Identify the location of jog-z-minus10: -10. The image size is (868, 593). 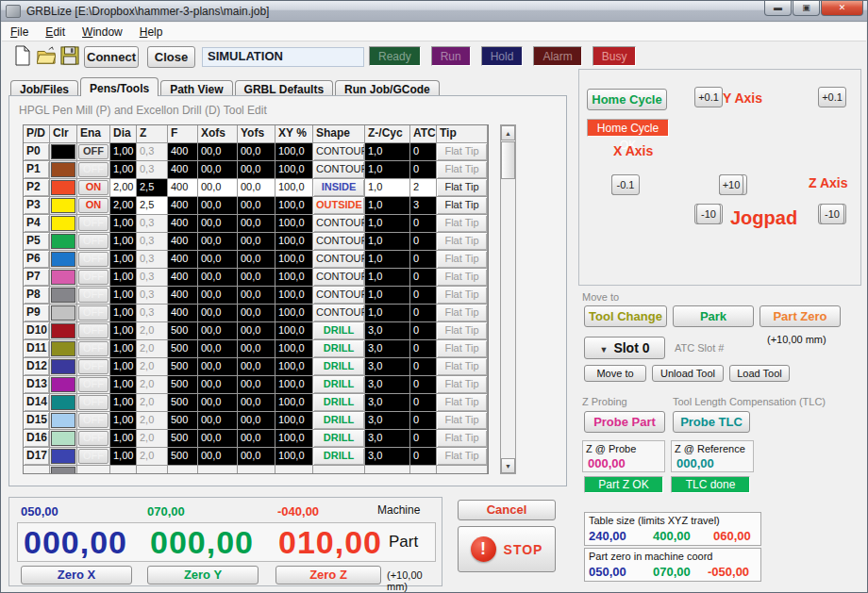
(832, 214).